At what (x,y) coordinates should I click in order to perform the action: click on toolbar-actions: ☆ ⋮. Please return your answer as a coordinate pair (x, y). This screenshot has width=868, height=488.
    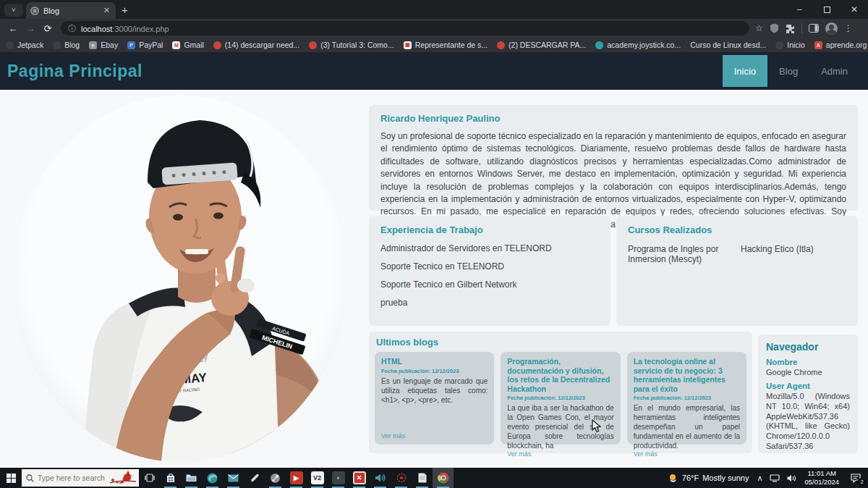
    Looking at the image, I should click on (804, 29).